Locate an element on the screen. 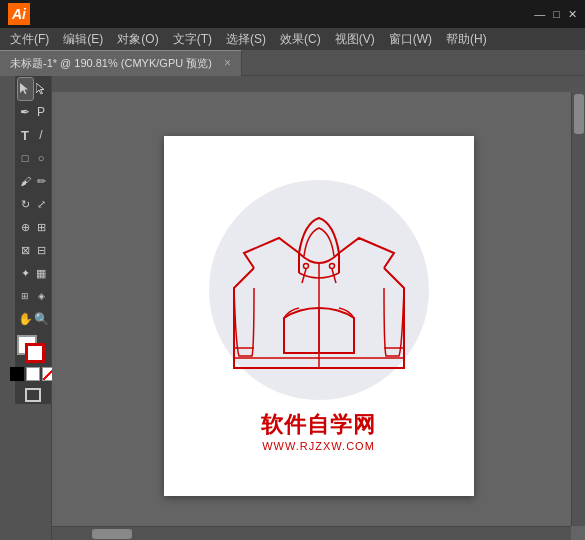 This screenshot has width=585, height=540. window-controls: — □ ✕ is located at coordinates (556, 14).